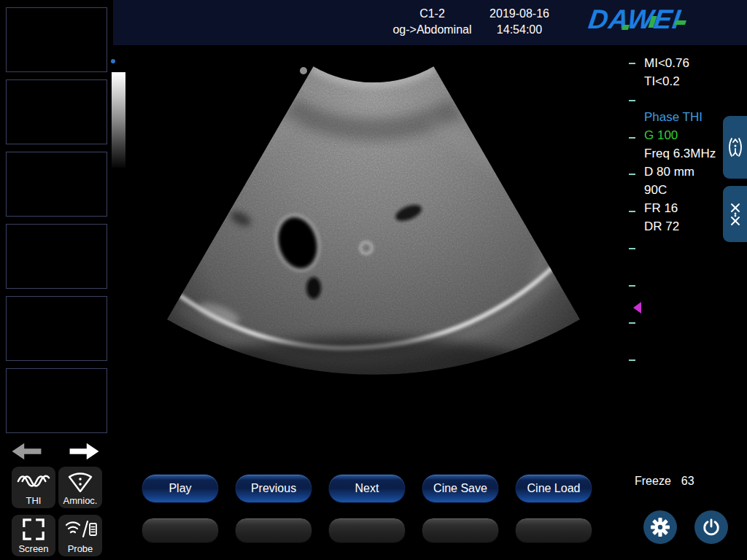 This screenshot has width=747, height=560. I want to click on amniotic-button-label: Amnioc., so click(80, 500).